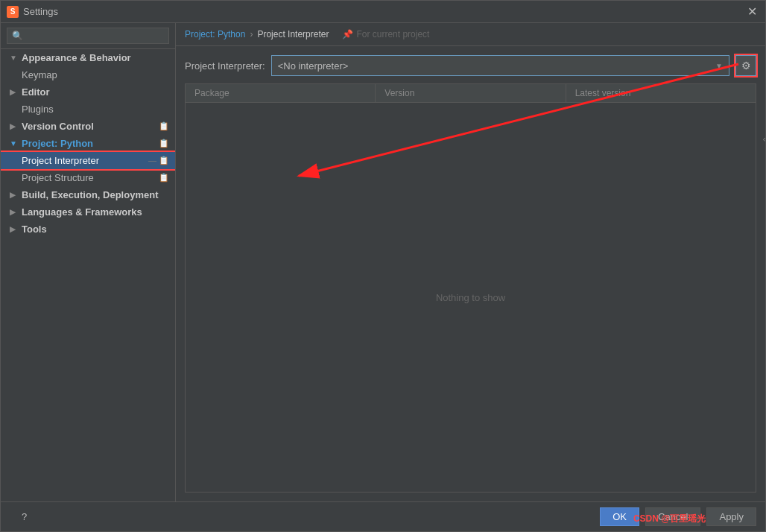 This screenshot has height=532, width=766. I want to click on upgrade-package-button: ▲, so click(763, 124).